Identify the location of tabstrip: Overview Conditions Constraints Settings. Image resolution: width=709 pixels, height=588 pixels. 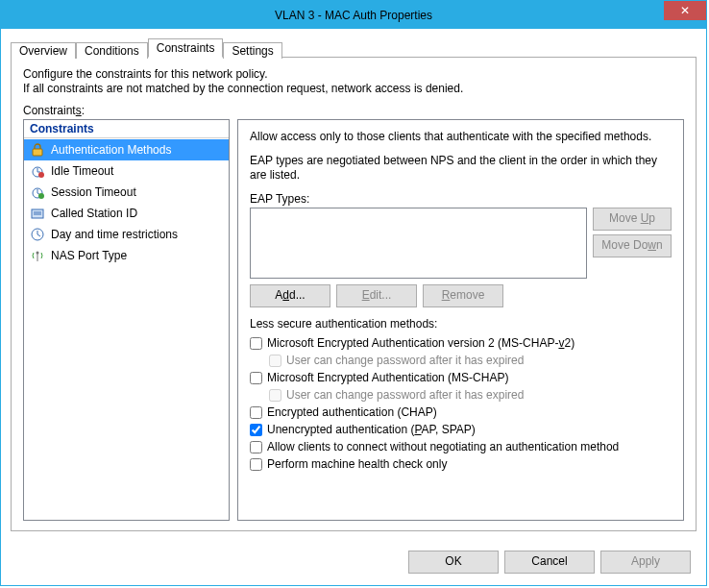
(354, 46).